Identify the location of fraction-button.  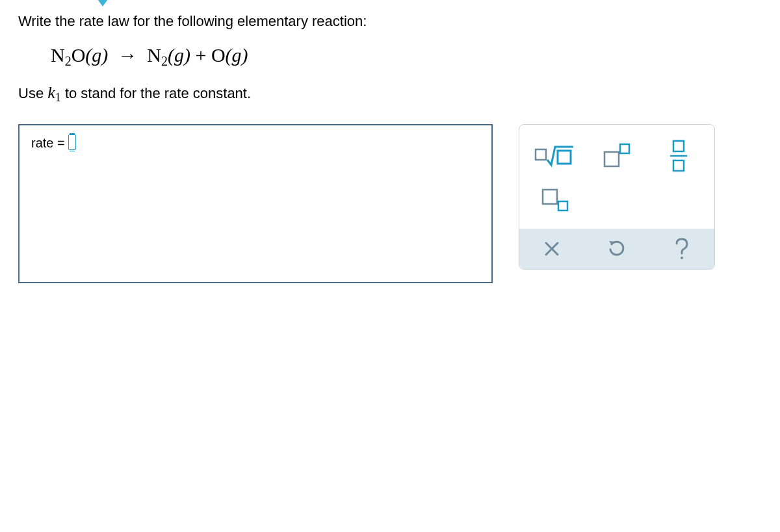
(679, 156).